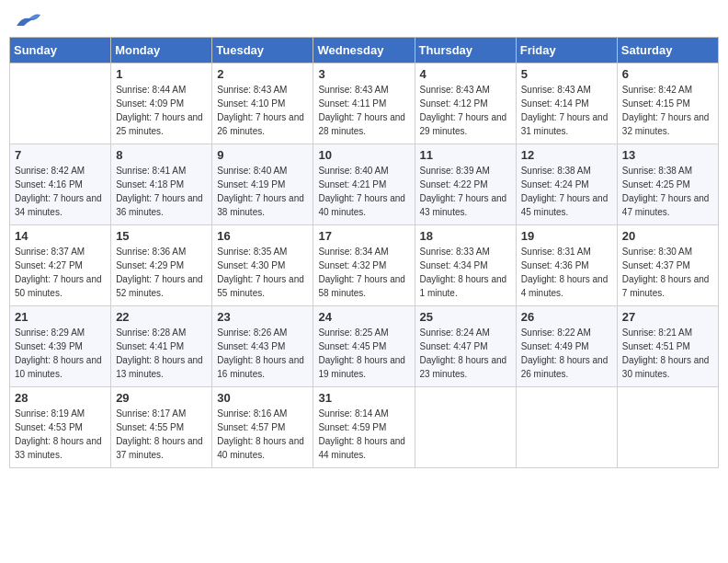 The width and height of the screenshot is (728, 563). I want to click on day-info: Sunrise: 8:38 AMSunset: 4:25 PMDaylight:…, so click(667, 191).